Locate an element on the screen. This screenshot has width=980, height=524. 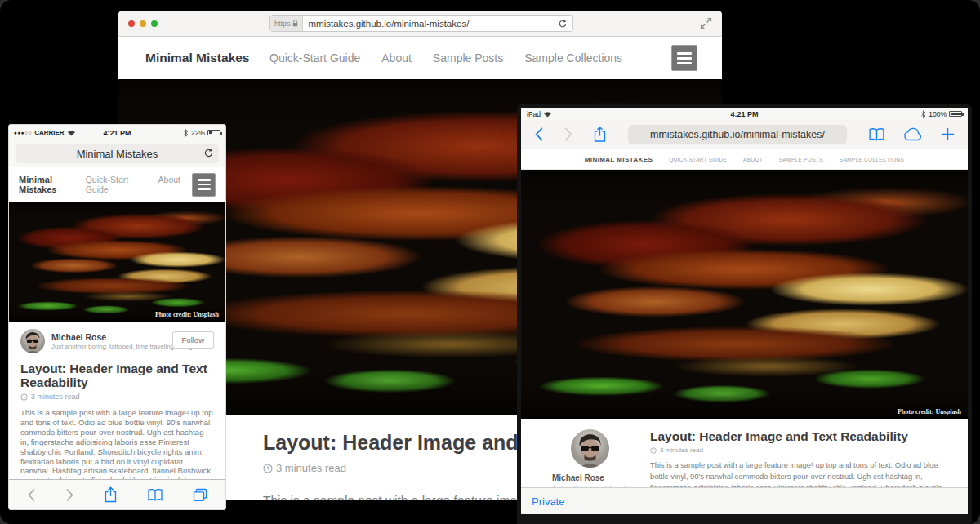
iphone-site-nav: Minimal Mistakes Quick-Start Guide About is located at coordinates (118, 184).